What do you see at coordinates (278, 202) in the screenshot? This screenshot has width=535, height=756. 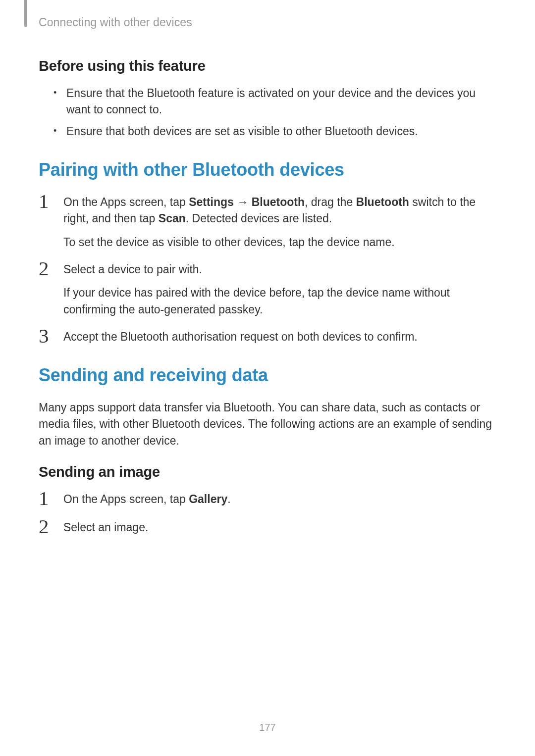 I see `bold-text-bluetooth: Bluetooth` at bounding box center [278, 202].